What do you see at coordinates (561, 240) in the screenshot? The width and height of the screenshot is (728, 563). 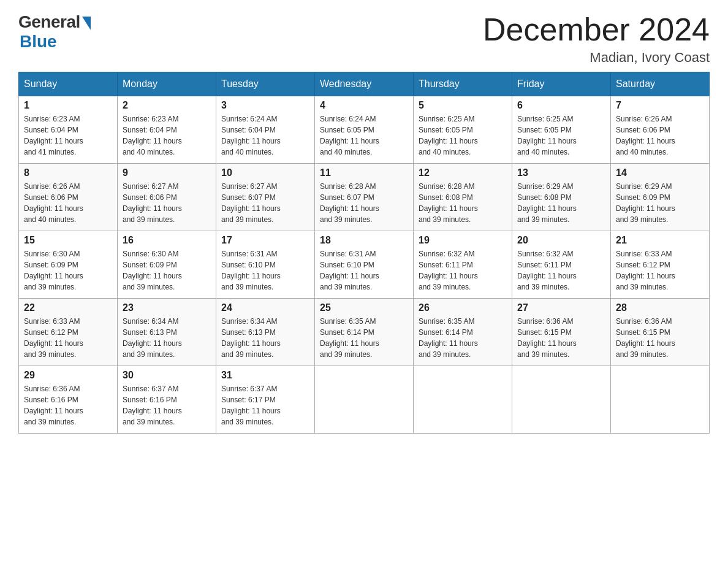 I see `day-number: 20` at bounding box center [561, 240].